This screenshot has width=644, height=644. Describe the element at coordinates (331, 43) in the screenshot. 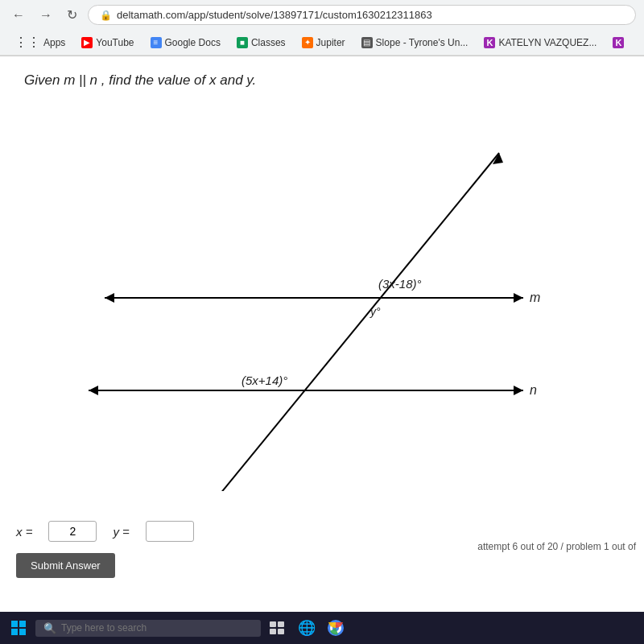

I see `jupiter-label: Jupiter` at that location.